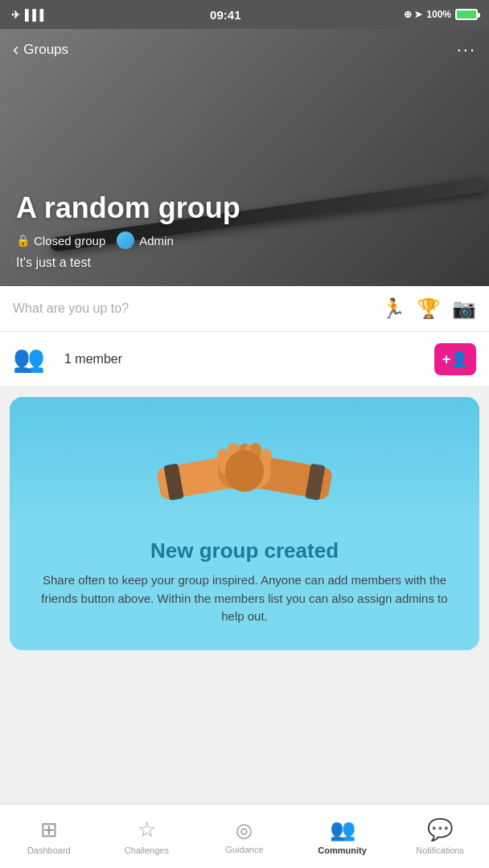  Describe the element at coordinates (16, 14) in the screenshot. I see `airplane-icon: ✈` at that location.